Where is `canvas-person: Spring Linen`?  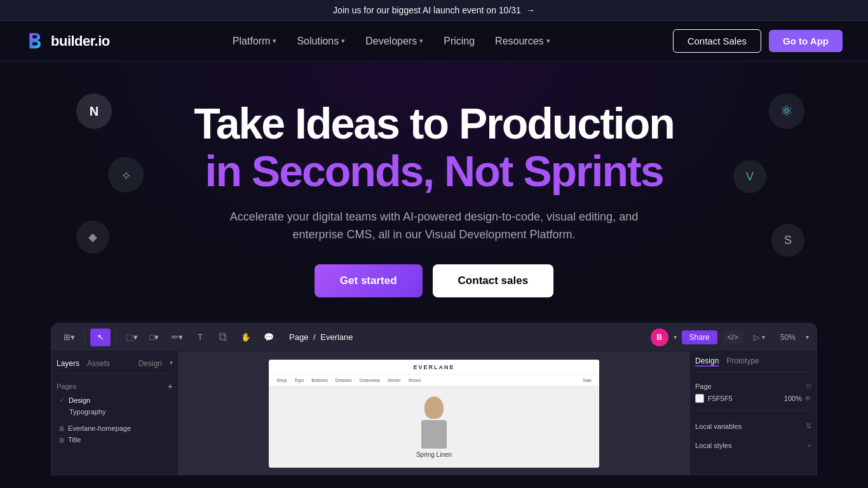
canvas-person: Spring Linen is located at coordinates (434, 427).